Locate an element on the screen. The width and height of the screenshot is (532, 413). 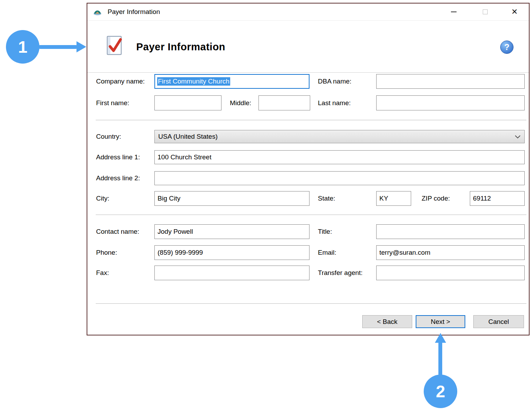
state-input is located at coordinates (394, 198).